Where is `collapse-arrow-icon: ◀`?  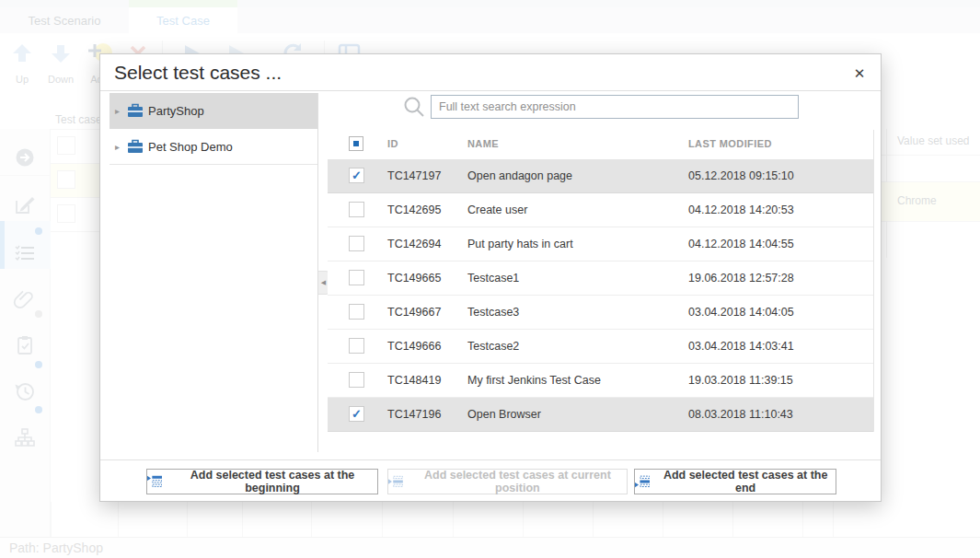
collapse-arrow-icon: ◀ is located at coordinates (324, 283).